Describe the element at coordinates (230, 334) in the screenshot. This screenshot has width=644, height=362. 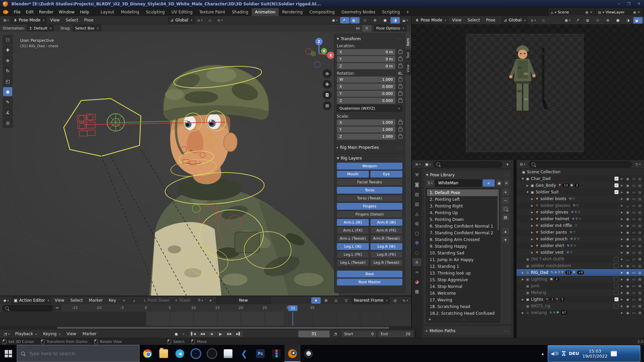
I see `next-keyframe-button: ▶▶` at that location.